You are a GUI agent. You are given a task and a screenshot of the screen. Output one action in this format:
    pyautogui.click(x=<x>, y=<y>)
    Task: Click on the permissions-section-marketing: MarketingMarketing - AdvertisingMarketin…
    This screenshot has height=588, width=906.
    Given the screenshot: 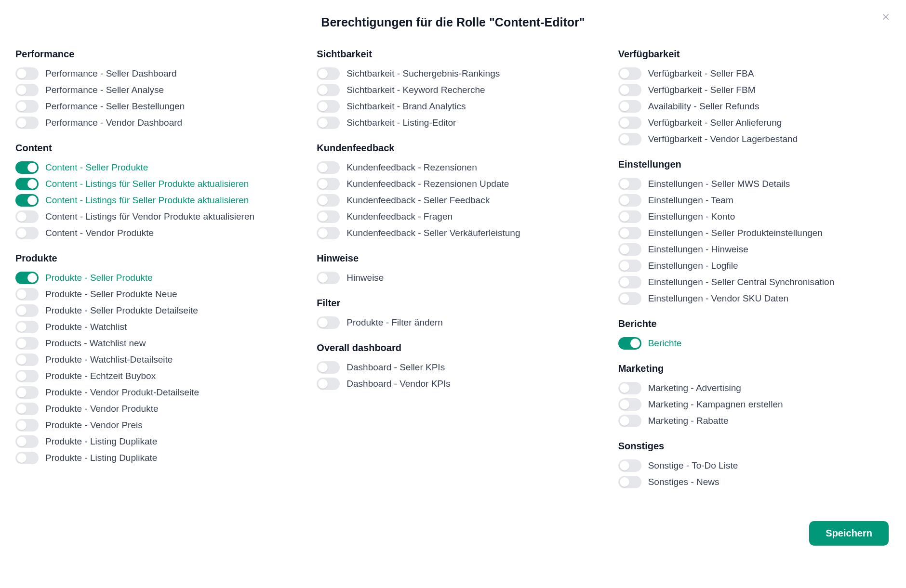 What is the action you would take?
    pyautogui.click(x=755, y=396)
    